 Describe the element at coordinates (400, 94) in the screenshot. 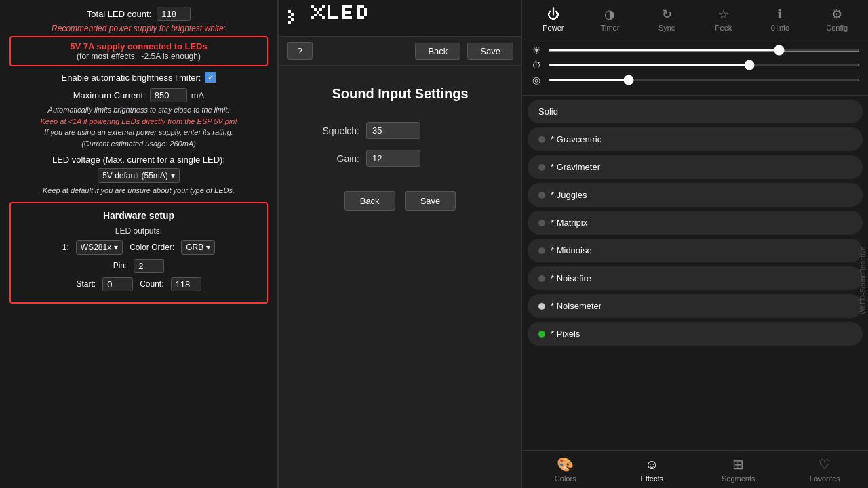

I see `sound-input-title: Sound Input Settings` at that location.